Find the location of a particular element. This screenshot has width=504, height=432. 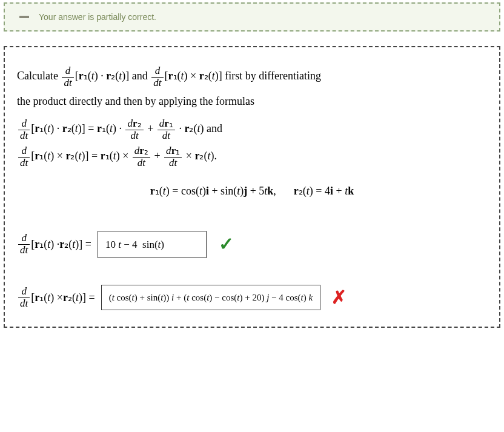

dot-formula: d dt [r₁(t) · r₂(t)] = r₁(t) · dr₂ dt + … is located at coordinates (252, 130).